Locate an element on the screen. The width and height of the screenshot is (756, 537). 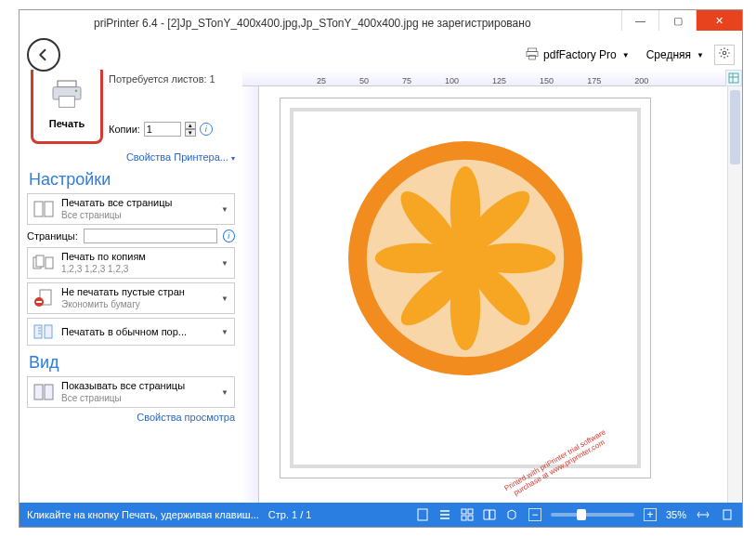
vertical-scrollbar is located at coordinates (735, 295).